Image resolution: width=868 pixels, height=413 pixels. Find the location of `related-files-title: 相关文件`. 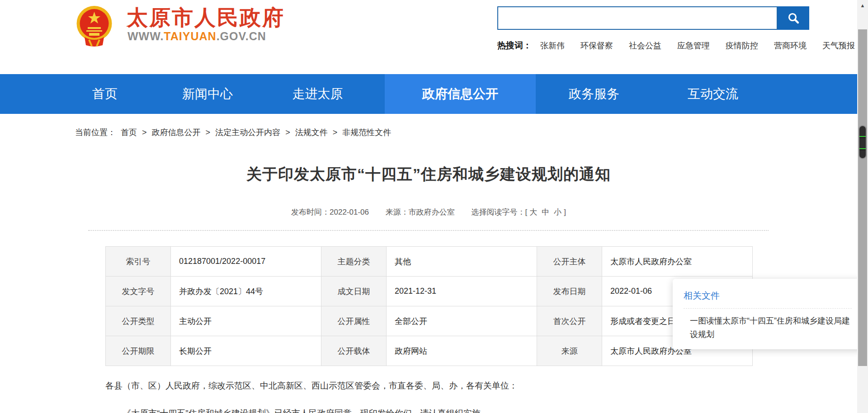

related-files-title: 相关文件 is located at coordinates (768, 296).